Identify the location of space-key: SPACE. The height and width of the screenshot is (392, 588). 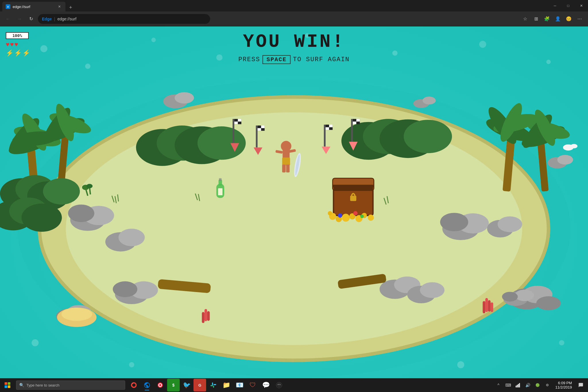
(276, 60).